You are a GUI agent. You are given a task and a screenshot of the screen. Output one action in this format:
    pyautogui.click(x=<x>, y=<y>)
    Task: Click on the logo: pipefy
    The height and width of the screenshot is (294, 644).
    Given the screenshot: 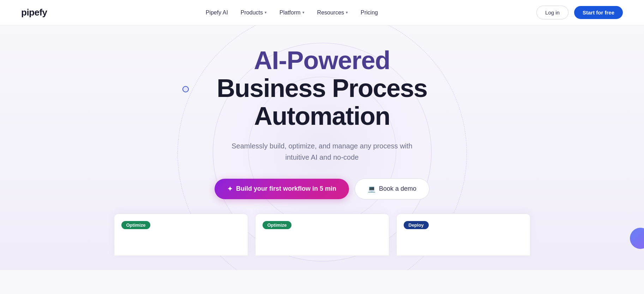 What is the action you would take?
    pyautogui.click(x=34, y=13)
    